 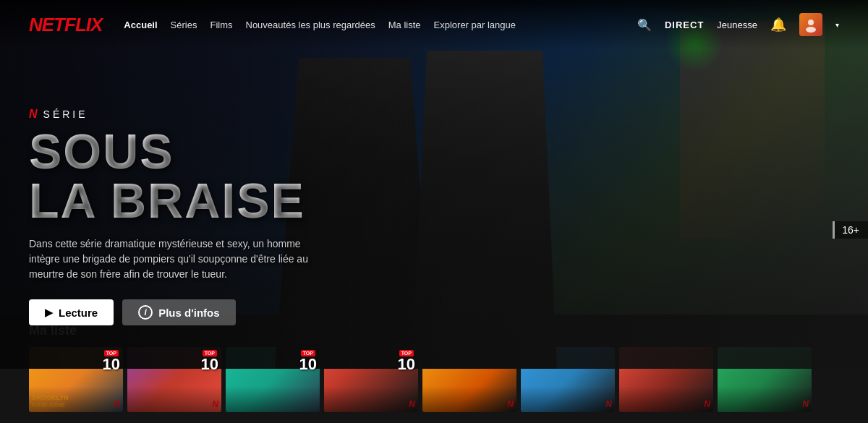 What do you see at coordinates (49, 312) in the screenshot?
I see `play-icon: ▶` at bounding box center [49, 312].